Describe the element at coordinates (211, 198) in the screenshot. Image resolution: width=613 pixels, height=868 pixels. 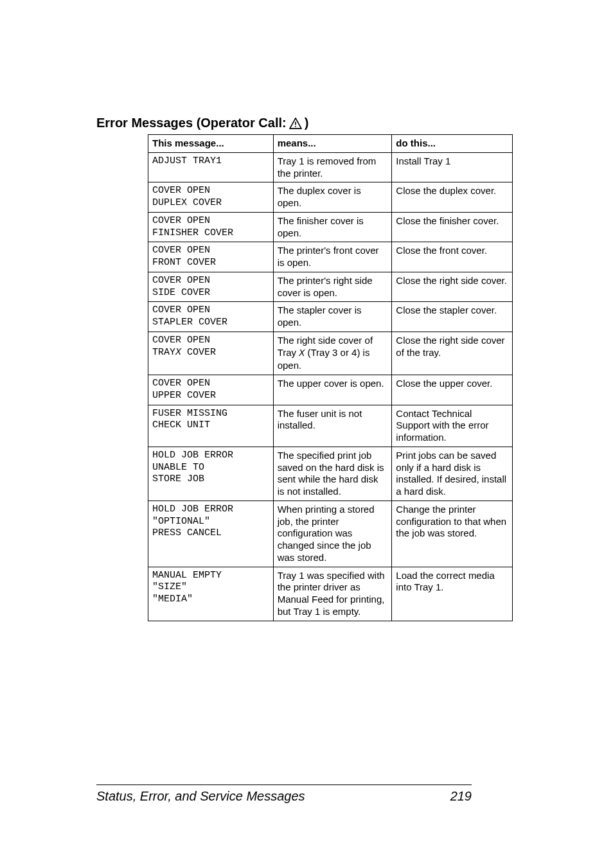
I see `cell-message: COVER OPEN DUPLEX COVER` at that location.